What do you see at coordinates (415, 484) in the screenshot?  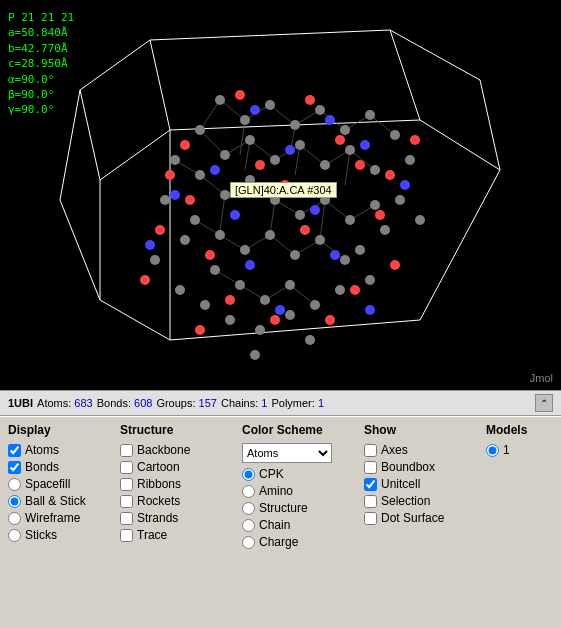 I see `unitcell-checkbox-item: Unitcell` at bounding box center [415, 484].